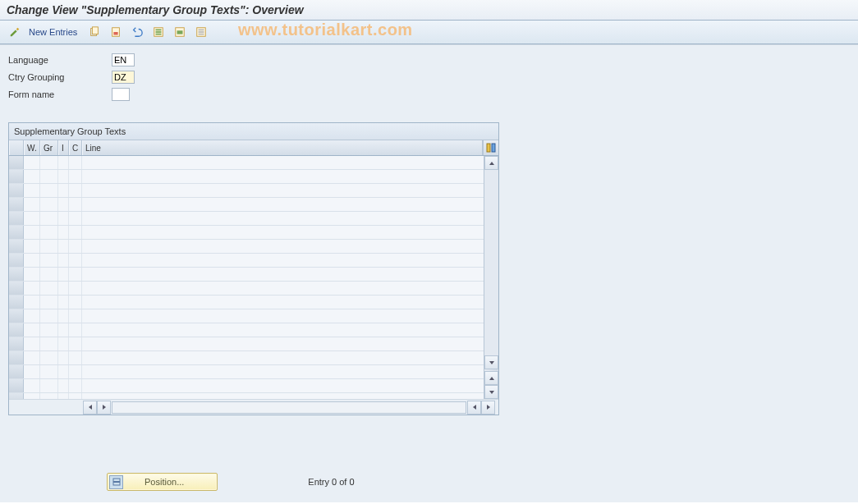  What do you see at coordinates (32, 148) in the screenshot?
I see `column-header-w: W.` at bounding box center [32, 148].